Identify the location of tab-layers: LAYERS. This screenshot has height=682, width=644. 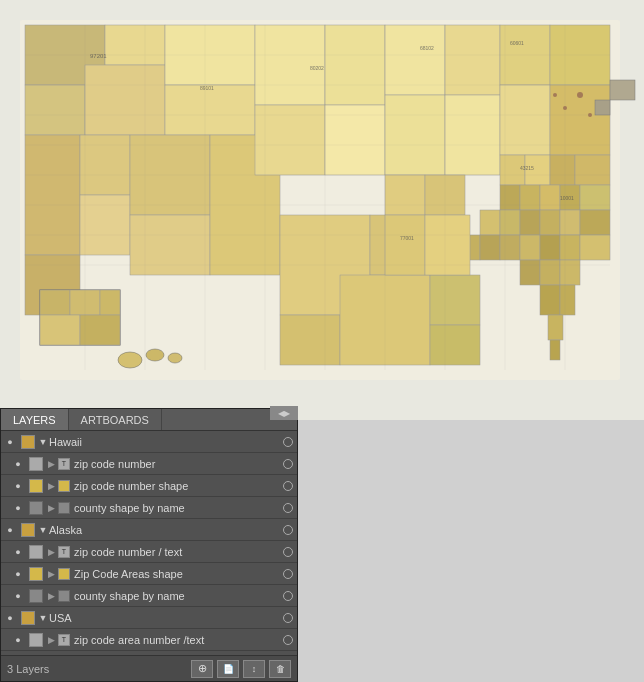
(35, 420).